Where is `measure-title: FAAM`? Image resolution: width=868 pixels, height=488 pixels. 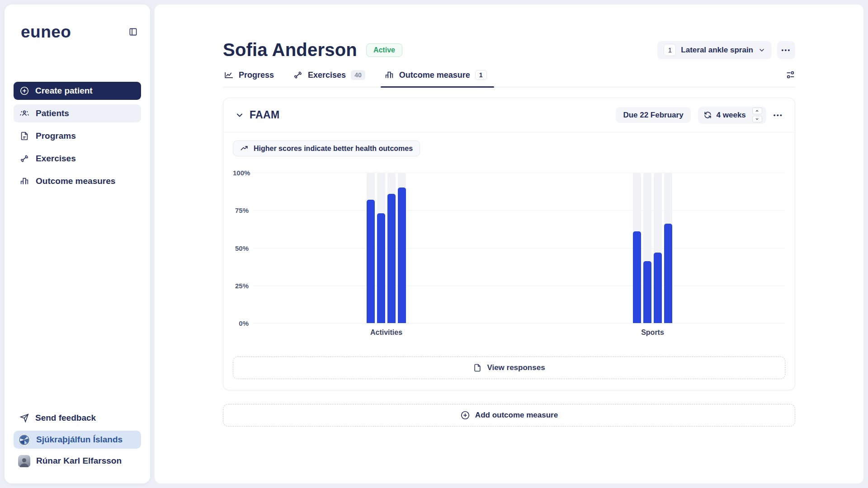 measure-title: FAAM is located at coordinates (264, 115).